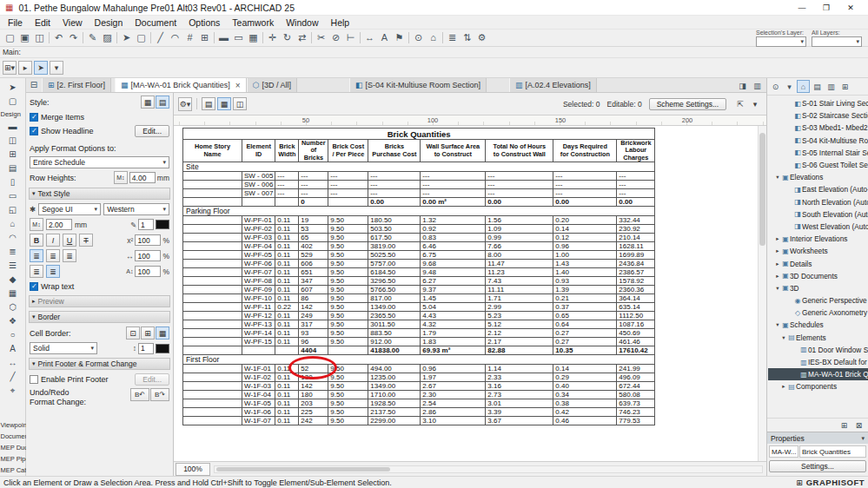 The image size is (868, 488). I want to click on palette-label-1: Documen, so click(13, 436).